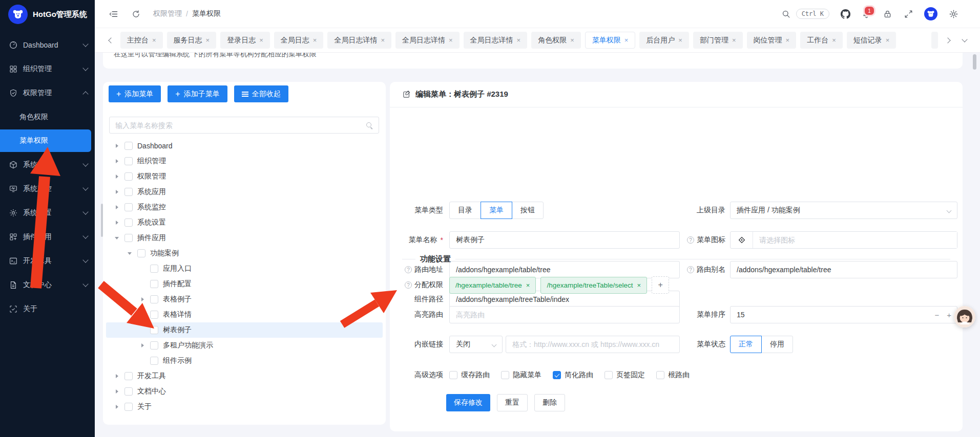 Image resolution: width=980 pixels, height=437 pixels. Describe the element at coordinates (244, 376) in the screenshot. I see `tree-item: 开发工具` at that location.